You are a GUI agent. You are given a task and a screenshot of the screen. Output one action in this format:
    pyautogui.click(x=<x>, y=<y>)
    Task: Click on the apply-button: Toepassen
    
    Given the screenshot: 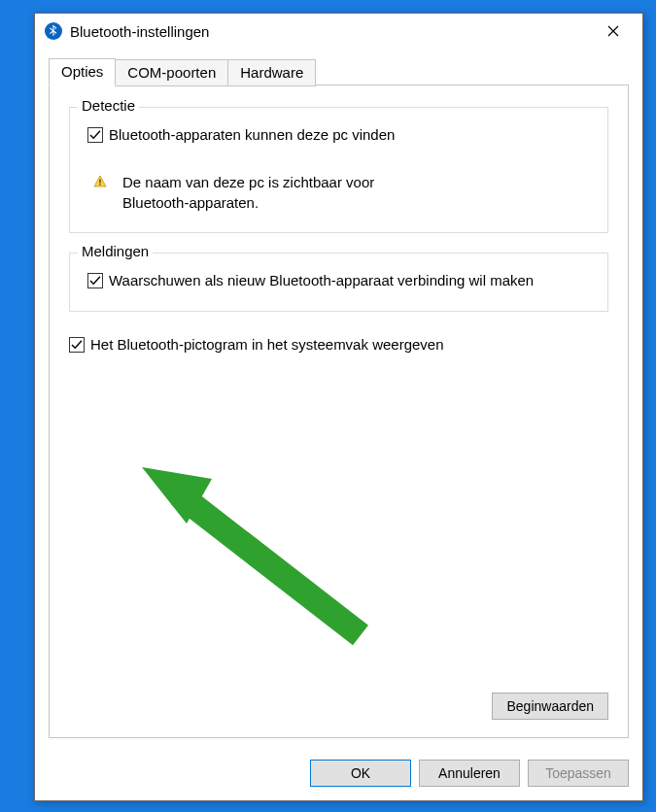 What is the action you would take?
    pyautogui.click(x=578, y=773)
    